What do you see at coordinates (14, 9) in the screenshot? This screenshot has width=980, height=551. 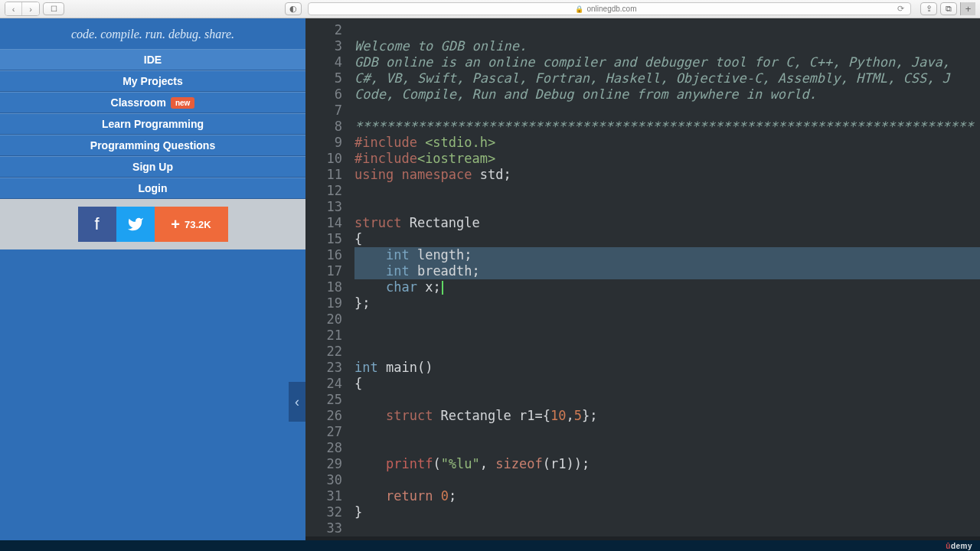 I see `back-button: ‹` at bounding box center [14, 9].